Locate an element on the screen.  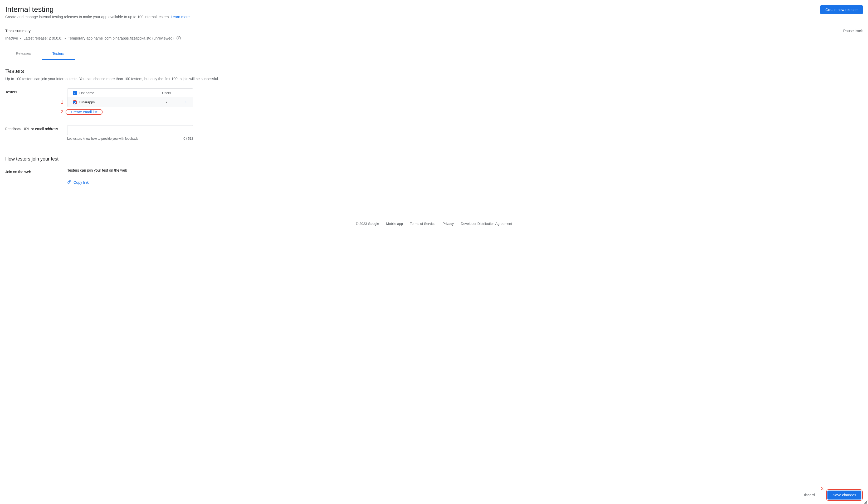
tabs: Releases Testers is located at coordinates (434, 54).